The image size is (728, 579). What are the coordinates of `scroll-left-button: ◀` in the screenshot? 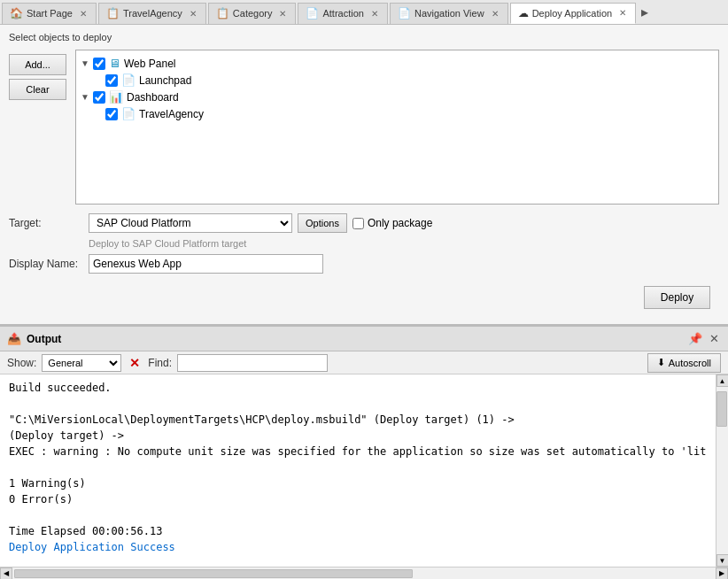 It's located at (6, 574).